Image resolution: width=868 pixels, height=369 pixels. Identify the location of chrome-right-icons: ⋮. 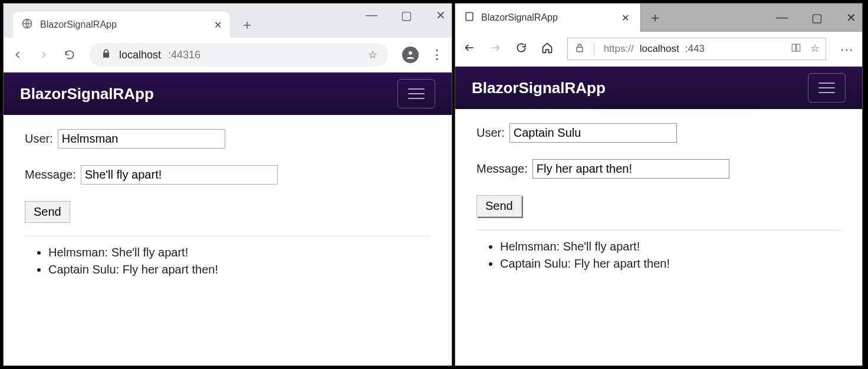
(423, 55).